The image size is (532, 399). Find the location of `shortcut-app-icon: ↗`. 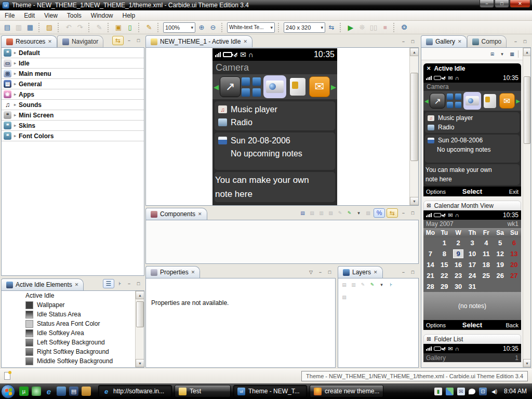

shortcut-app-icon: ↗ is located at coordinates (230, 87).